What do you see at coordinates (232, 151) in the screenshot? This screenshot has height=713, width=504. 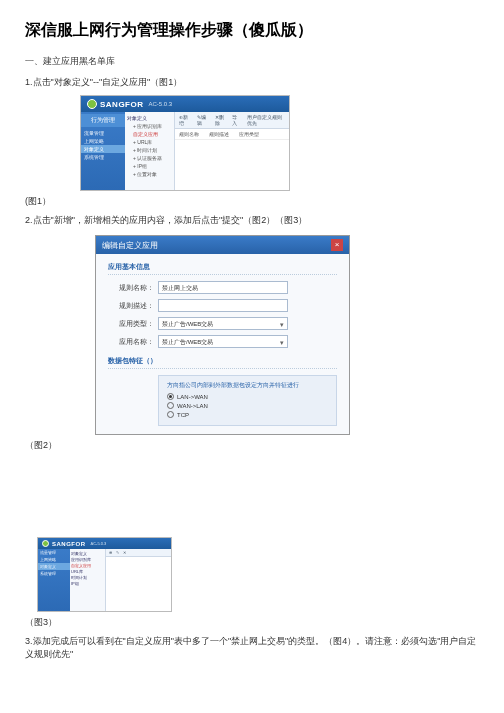 I see `content-panel: ⊕新增 ✎编辑 ✕删除 导入 用户自定义规则优先 规则名称 规则描述 应用类型` at bounding box center [232, 151].